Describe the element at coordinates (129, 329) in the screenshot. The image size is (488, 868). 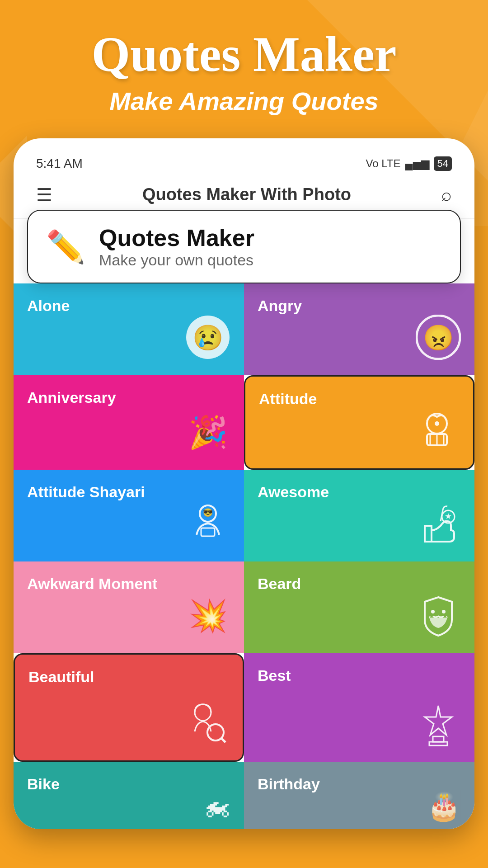
I see `category-alone: Alone 😢` at that location.